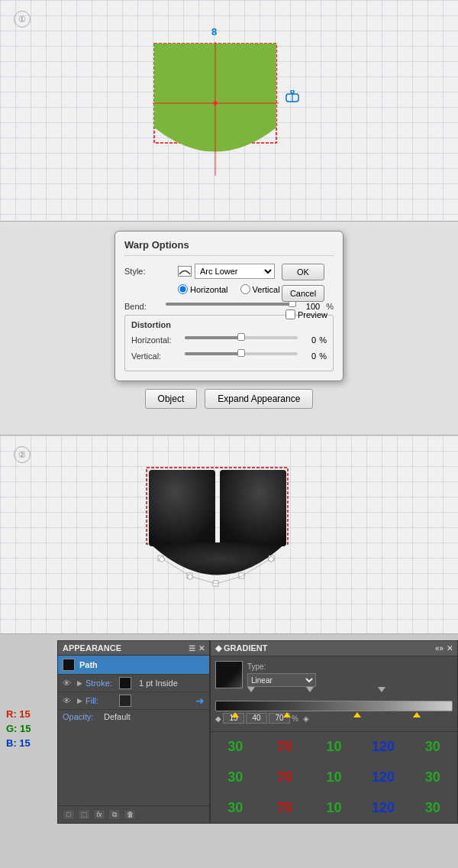 The image size is (458, 868). What do you see at coordinates (290, 315) in the screenshot?
I see `preview-checkbox` at bounding box center [290, 315].